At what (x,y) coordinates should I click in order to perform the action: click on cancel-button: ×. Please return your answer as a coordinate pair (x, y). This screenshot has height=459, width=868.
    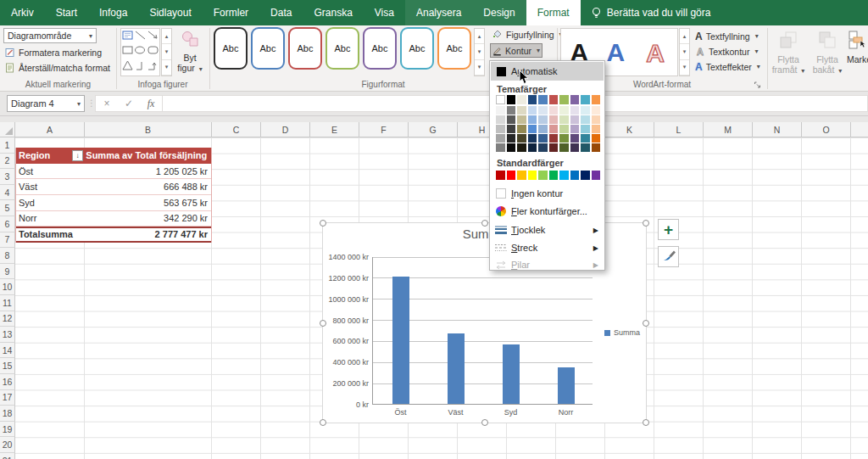
    Looking at the image, I should click on (107, 104).